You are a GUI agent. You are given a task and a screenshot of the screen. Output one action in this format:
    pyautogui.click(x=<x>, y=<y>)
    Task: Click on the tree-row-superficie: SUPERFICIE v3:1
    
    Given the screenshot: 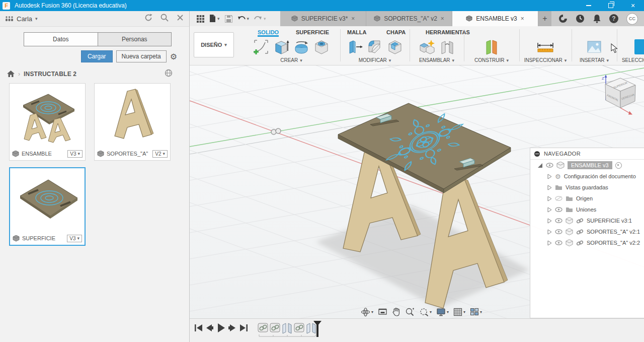 What is the action you would take?
    pyautogui.click(x=587, y=221)
    